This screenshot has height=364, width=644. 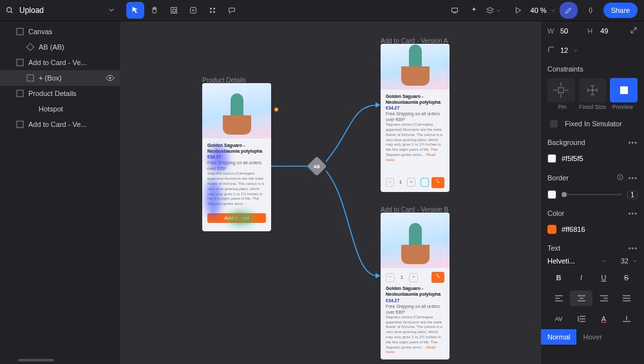 I want to click on constraint-preview, so click(x=623, y=90).